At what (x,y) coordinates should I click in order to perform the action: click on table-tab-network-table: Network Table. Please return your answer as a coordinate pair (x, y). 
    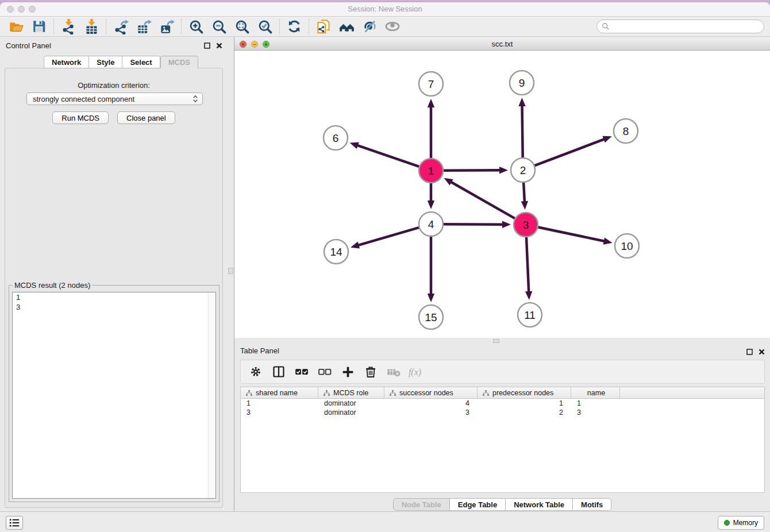
    Looking at the image, I should click on (539, 504).